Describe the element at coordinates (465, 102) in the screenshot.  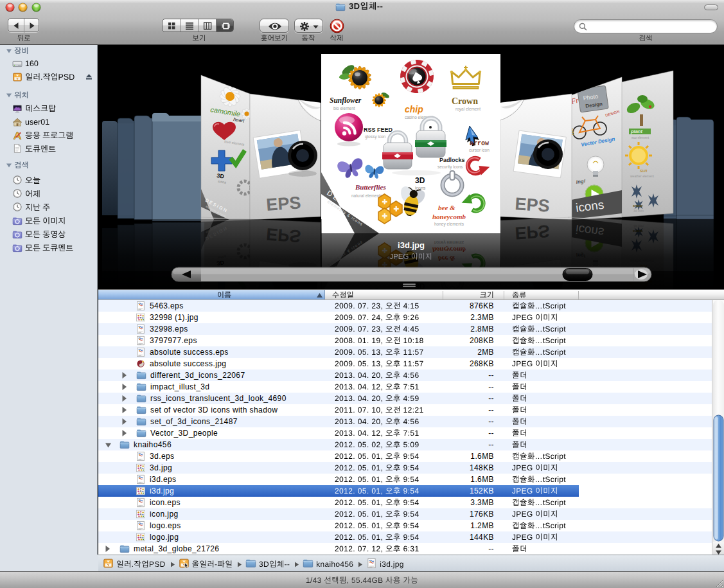
I see `svg-text: Crown` at that location.